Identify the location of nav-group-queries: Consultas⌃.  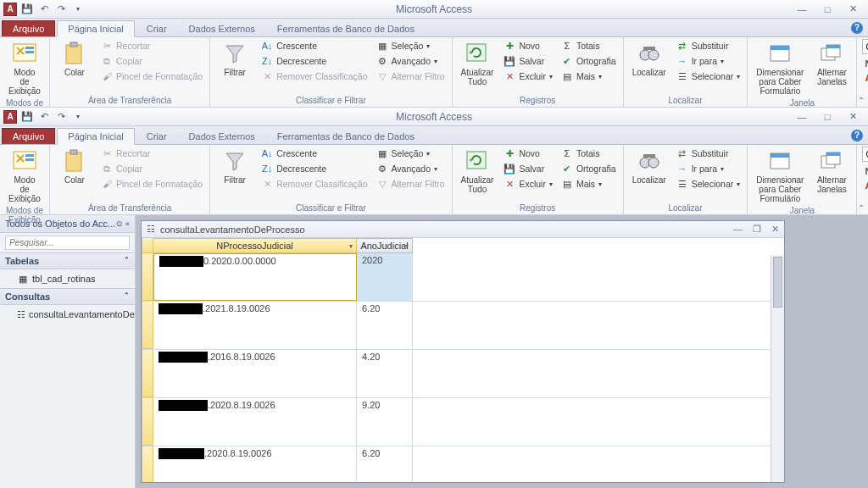
(68, 297).